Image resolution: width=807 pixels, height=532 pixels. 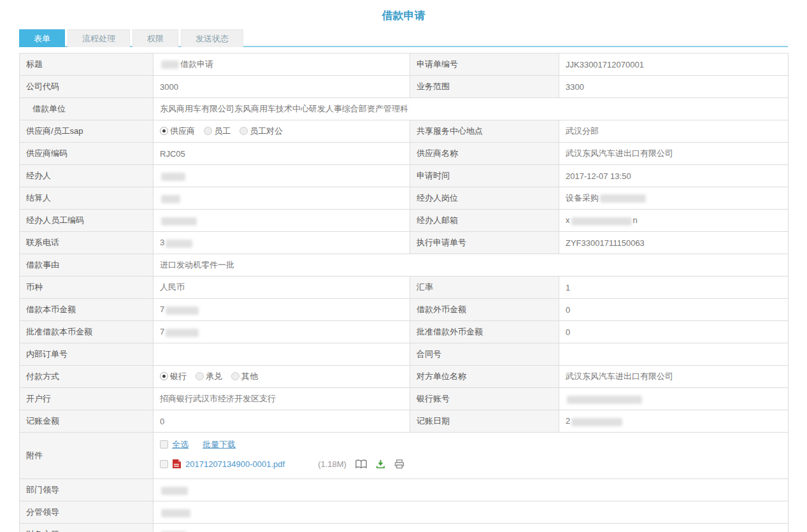 What do you see at coordinates (162, 242) in the screenshot?
I see `field-value-text: 3` at bounding box center [162, 242].